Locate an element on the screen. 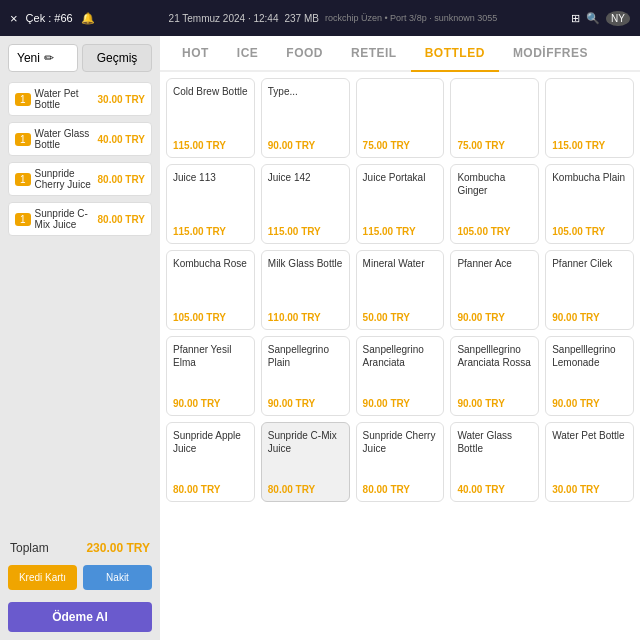 The image size is (640, 640). product-card: Sanpellegrino Plain 90.00 TRY is located at coordinates (306, 376).